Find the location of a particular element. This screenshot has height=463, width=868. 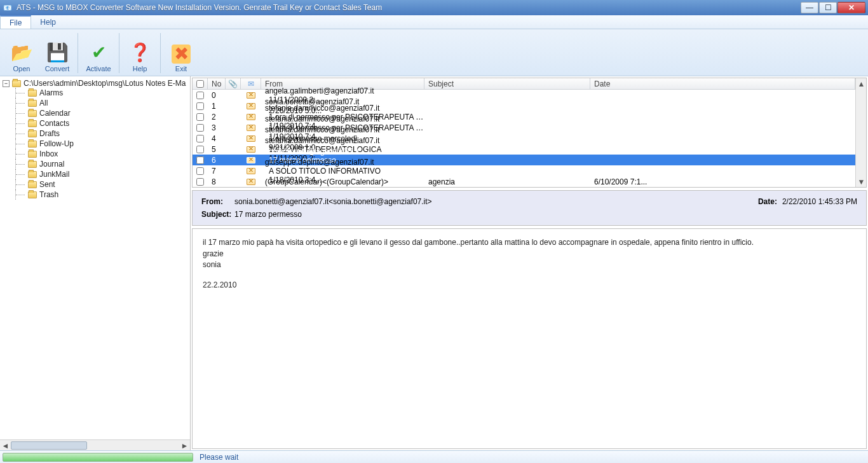

tree-folder-alarms: Alarms is located at coordinates (103, 93).